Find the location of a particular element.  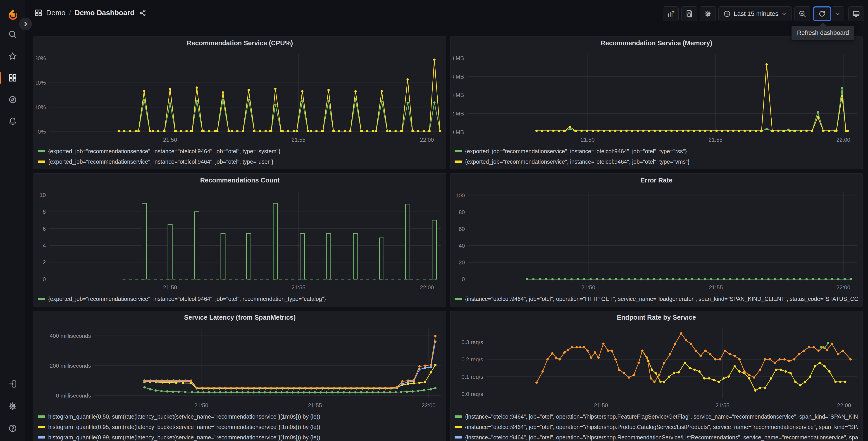

zoom-out-icon is located at coordinates (803, 14).